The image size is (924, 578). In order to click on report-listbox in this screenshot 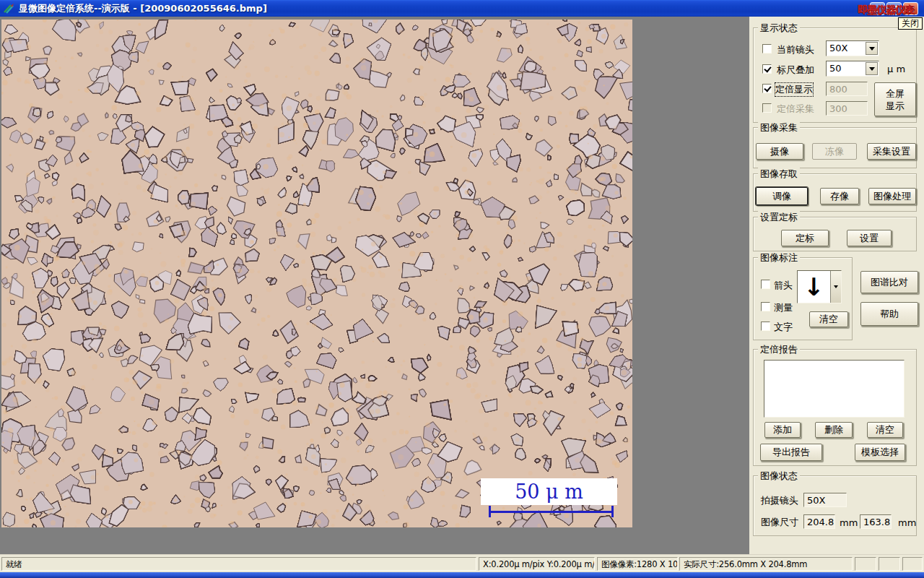, I will do `click(834, 389)`.